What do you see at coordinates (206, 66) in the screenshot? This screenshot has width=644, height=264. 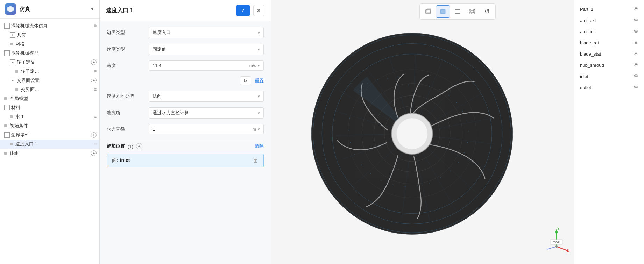 I see `input-velocity: 11.4 m/s ∨` at bounding box center [206, 66].